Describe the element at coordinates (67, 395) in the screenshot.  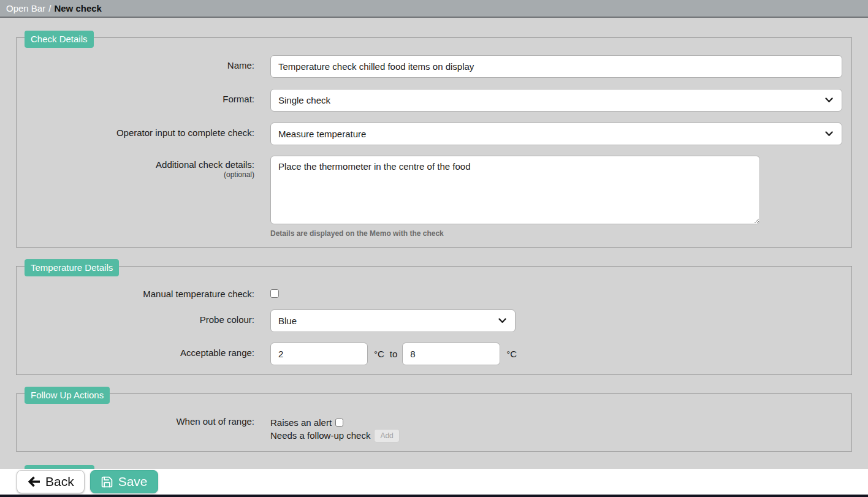
I see `follow-up-actions-legend: Follow Up Actions` at that location.